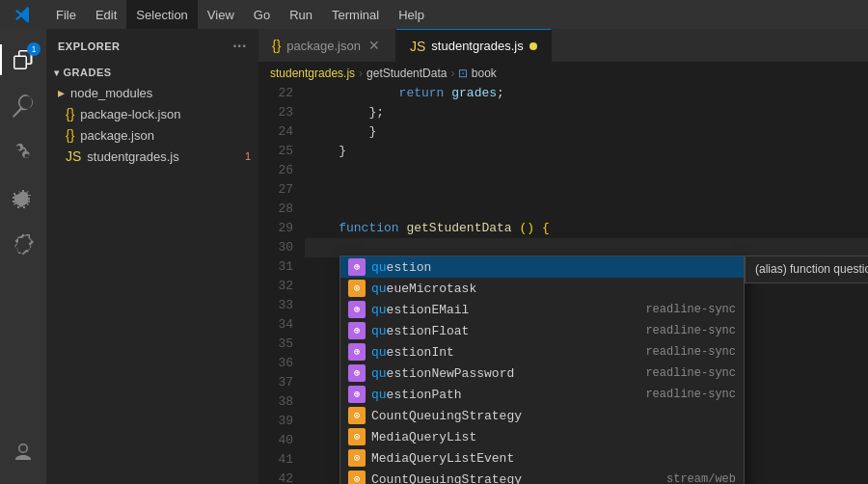  I want to click on sidebar-header: EXPLORER ···, so click(152, 46).